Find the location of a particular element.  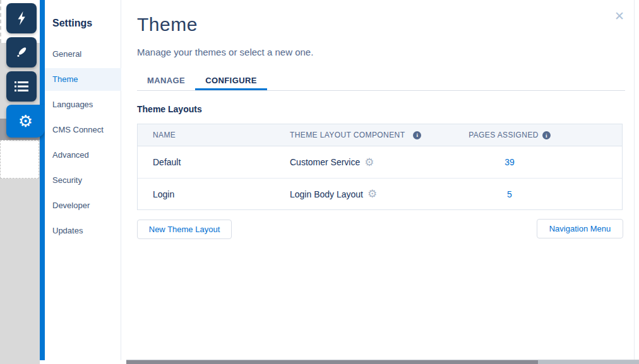

pages-button is located at coordinates (21, 86).